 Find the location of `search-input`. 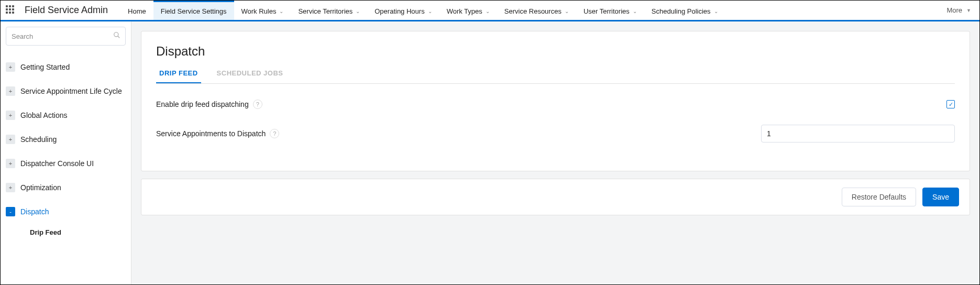

search-input is located at coordinates (66, 36).